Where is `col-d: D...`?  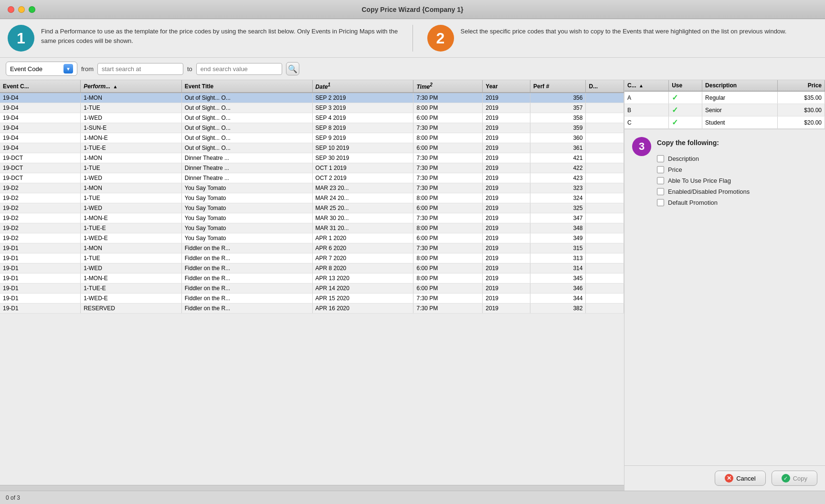 col-d: D... is located at coordinates (605, 86).